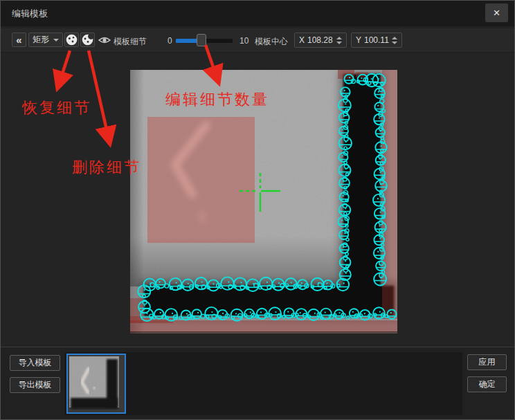 Image resolution: width=515 pixels, height=420 pixels. Describe the element at coordinates (105, 40) in the screenshot. I see `eye-icon` at that location.